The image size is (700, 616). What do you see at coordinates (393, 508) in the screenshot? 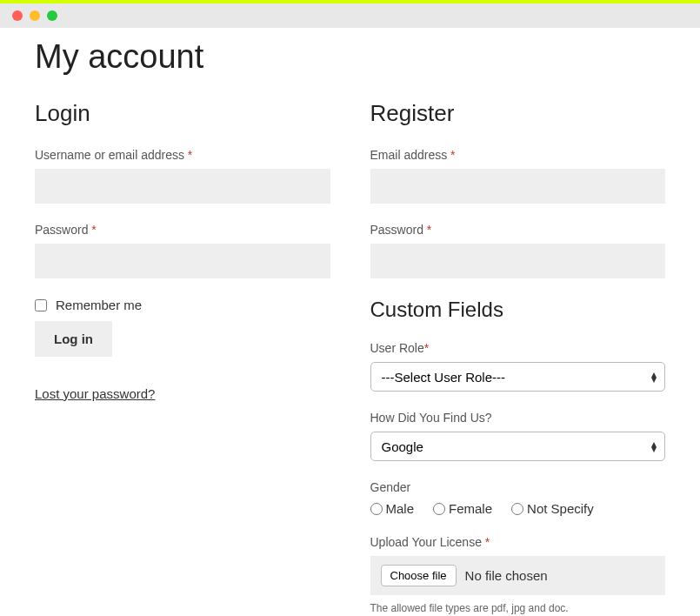
I see `gender-option-male: Male` at bounding box center [393, 508].